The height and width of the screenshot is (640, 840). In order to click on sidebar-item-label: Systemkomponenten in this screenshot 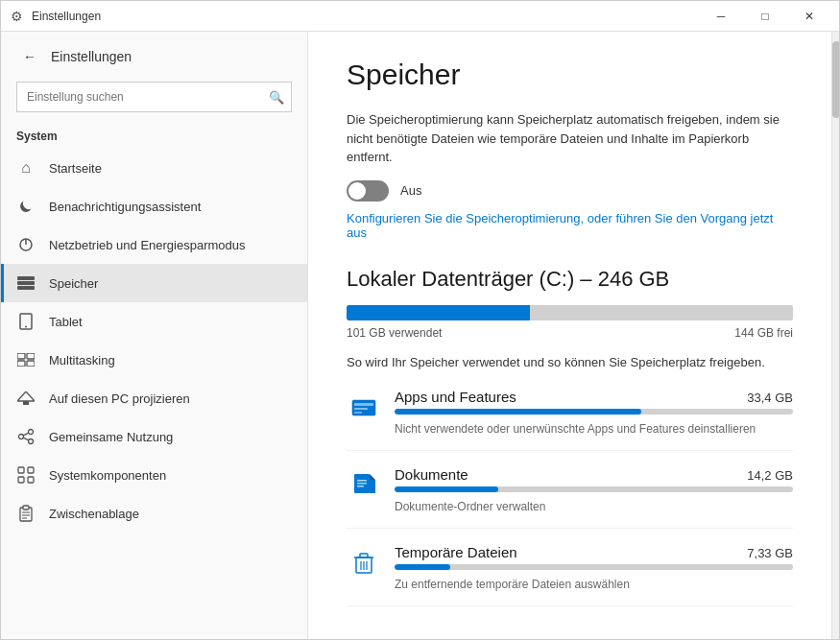, I will do `click(108, 476)`.